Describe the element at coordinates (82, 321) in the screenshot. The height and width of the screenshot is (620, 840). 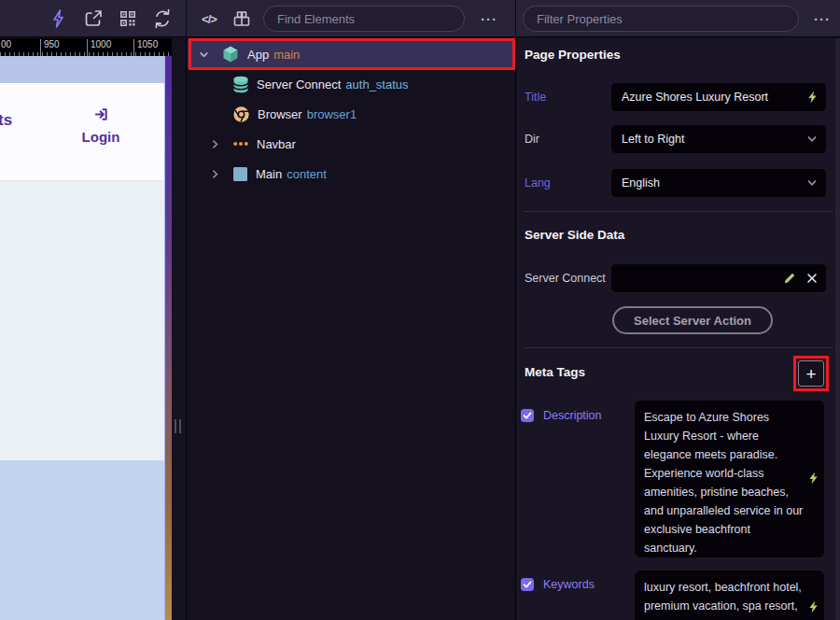
I see `preview-content-section` at that location.